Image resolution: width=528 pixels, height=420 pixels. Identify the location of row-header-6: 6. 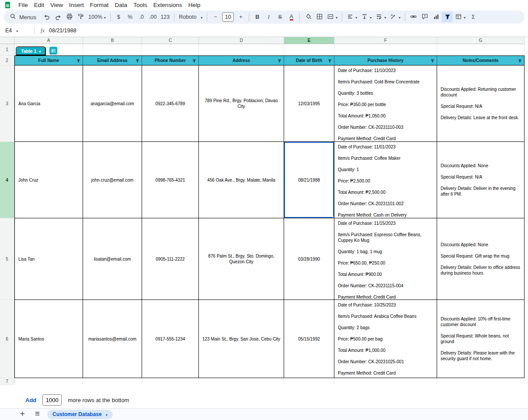
(7, 339).